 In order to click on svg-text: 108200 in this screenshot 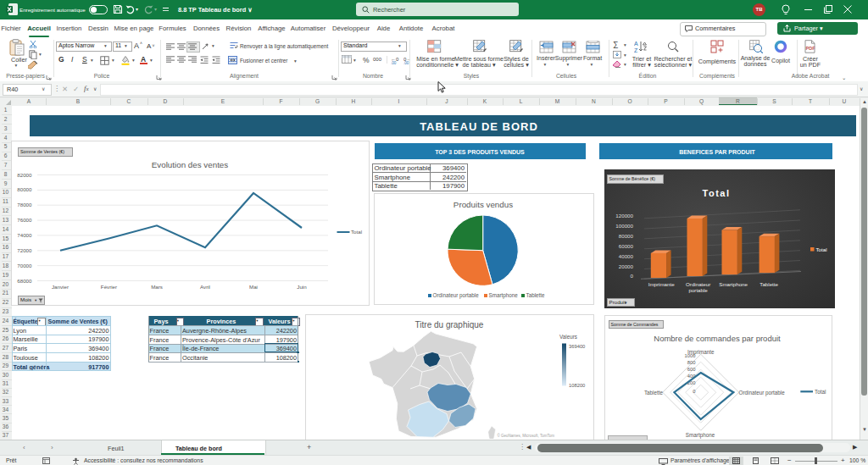, I will do `click(576, 385)`.